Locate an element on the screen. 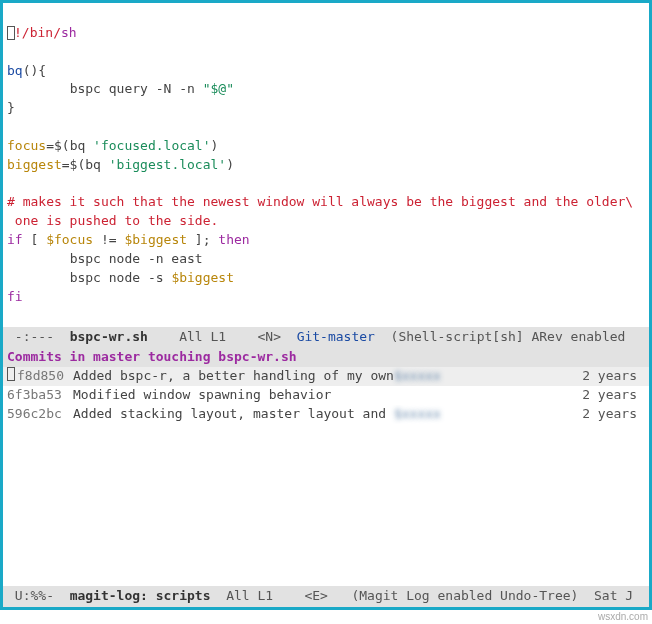 The image size is (652, 624). commit-message: Added stacking layout, master layout and… is located at coordinates (319, 414).